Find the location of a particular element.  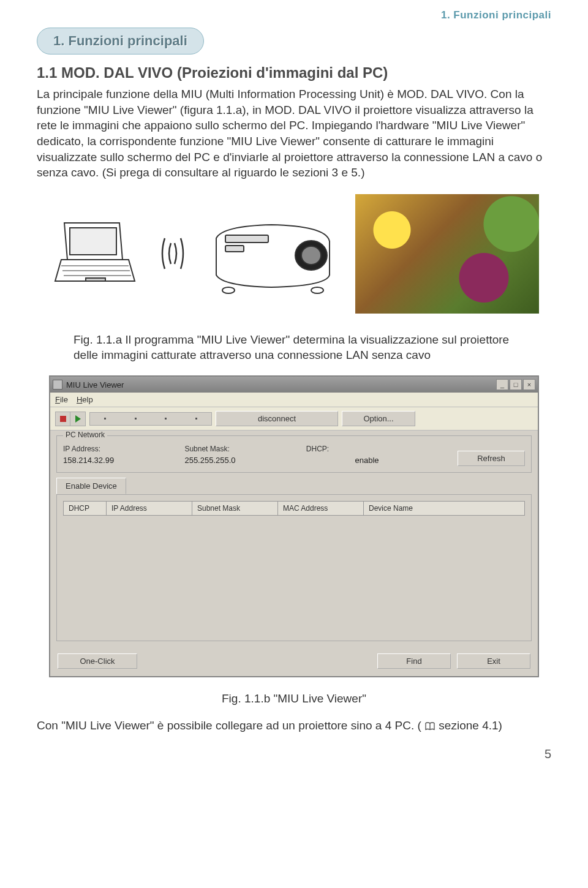

minimize-button: _ is located at coordinates (502, 385).